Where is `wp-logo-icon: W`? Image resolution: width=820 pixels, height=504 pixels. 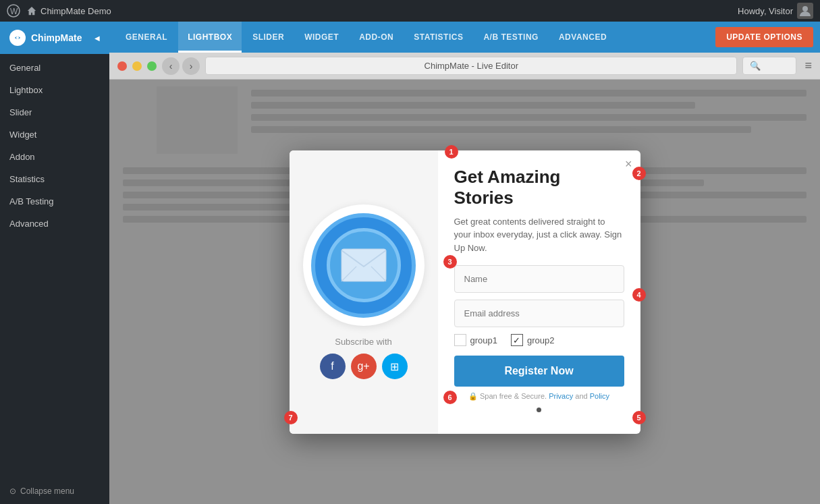
wp-logo-icon: W is located at coordinates (13, 11).